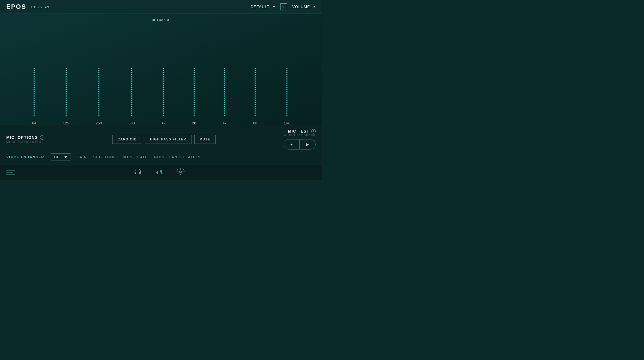 The image size is (644, 360). What do you see at coordinates (255, 123) in the screenshot?
I see `eq-label-8k: 8k` at bounding box center [255, 123].